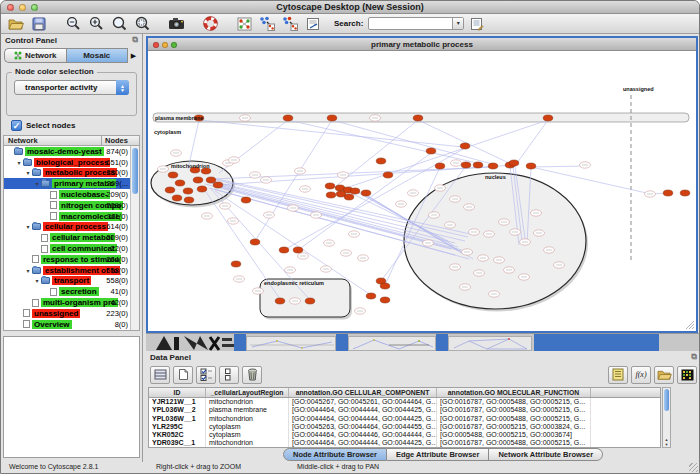 The height and width of the screenshot is (474, 700). What do you see at coordinates (694, 468) in the screenshot?
I see `resize-grip` at bounding box center [694, 468].